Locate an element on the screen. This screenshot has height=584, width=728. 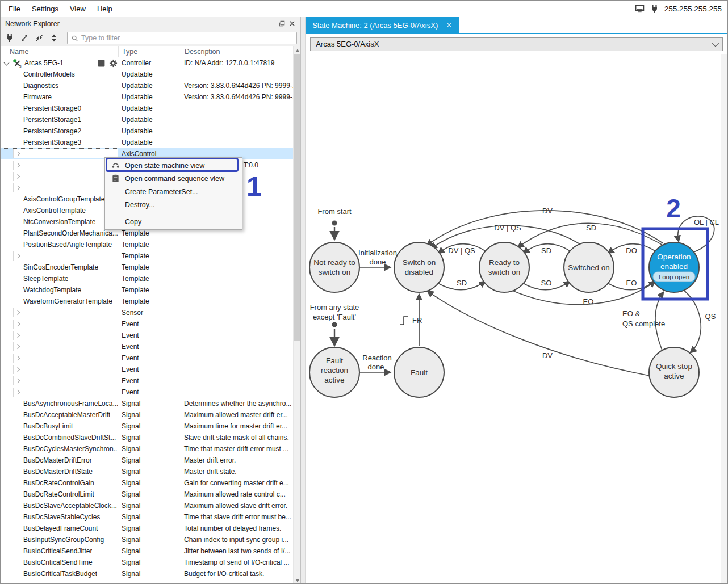
tree-row-type-cell: Event is located at coordinates (149, 324).